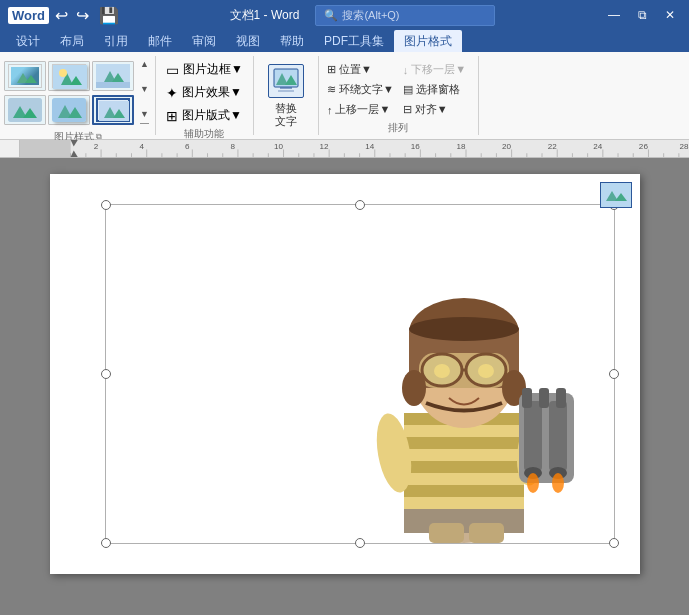  Describe the element at coordinates (360, 110) in the screenshot. I see `moveup-btn: ↑ 上移一层▼` at that location.